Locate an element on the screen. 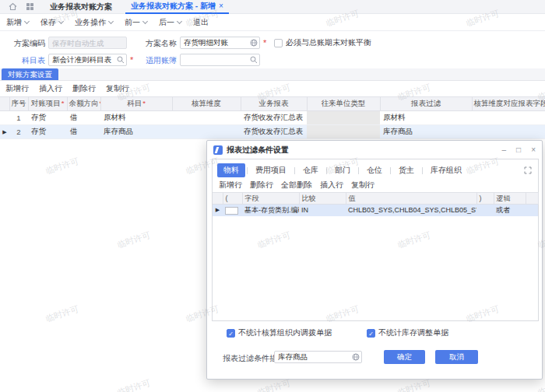  grid-header-marker is located at coordinates (5, 104).